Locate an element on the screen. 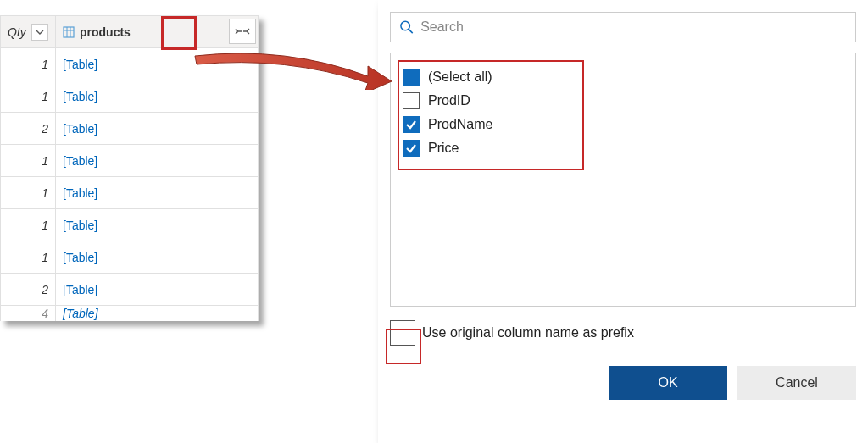 The image size is (868, 443). checkbox-prodid is located at coordinates (411, 101).